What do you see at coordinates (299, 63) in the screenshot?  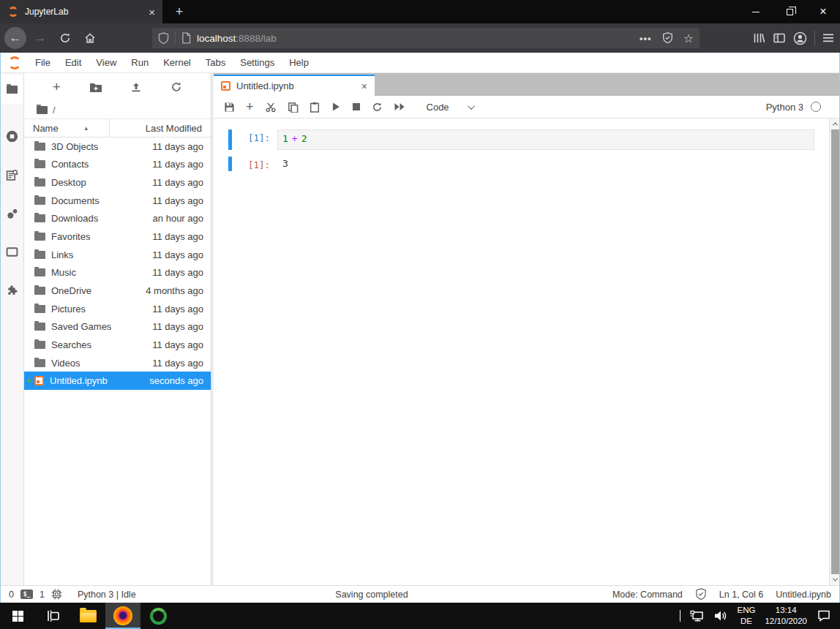 I see `menu-item: Help` at bounding box center [299, 63].